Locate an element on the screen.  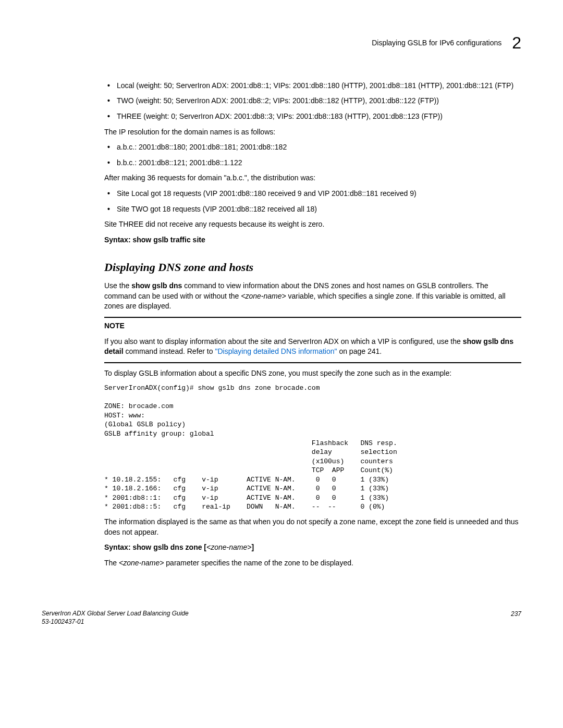
text: parameter specifies the name of the zone… is located at coordinates (259, 563).